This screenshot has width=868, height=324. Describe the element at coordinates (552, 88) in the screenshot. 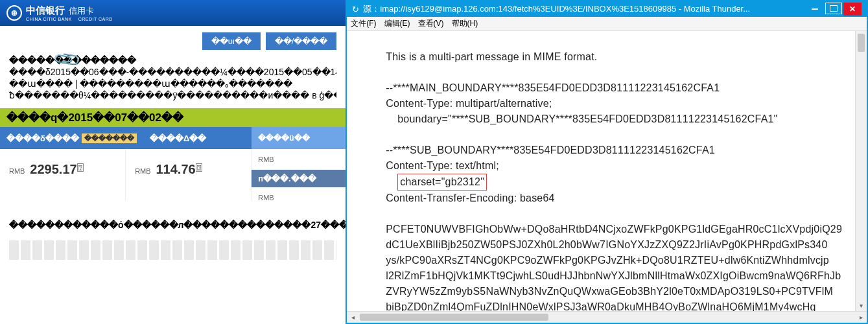

I see `src-line: --****MAIN_BOUNDARY****835E54FD0EDD3D811…` at that location.